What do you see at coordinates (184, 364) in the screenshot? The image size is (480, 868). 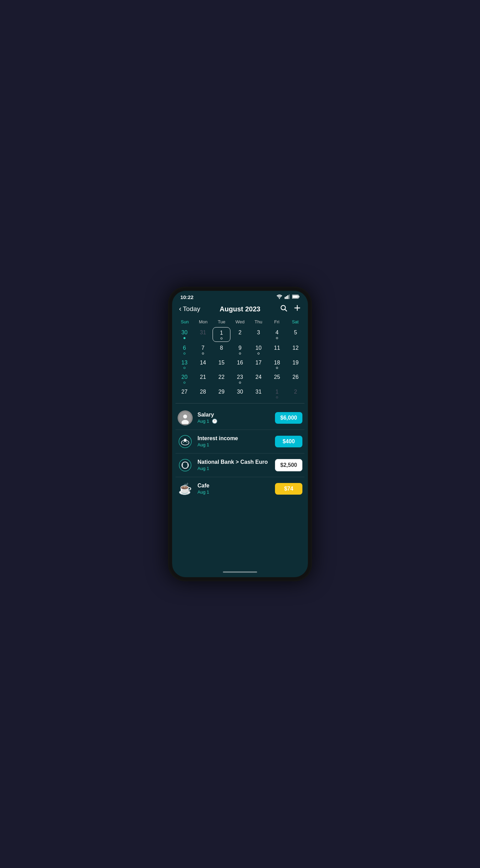 I see `day-cell: 13` at bounding box center [184, 364].